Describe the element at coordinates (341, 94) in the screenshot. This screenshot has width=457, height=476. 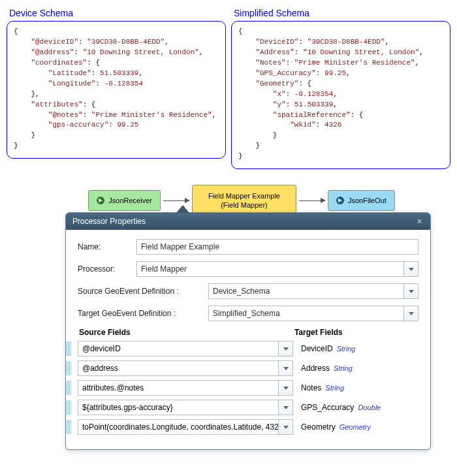
I see `simplified-schema-json: { "DeviceID": "39CD38-D8BB-4EDD", "Addre…` at that location.